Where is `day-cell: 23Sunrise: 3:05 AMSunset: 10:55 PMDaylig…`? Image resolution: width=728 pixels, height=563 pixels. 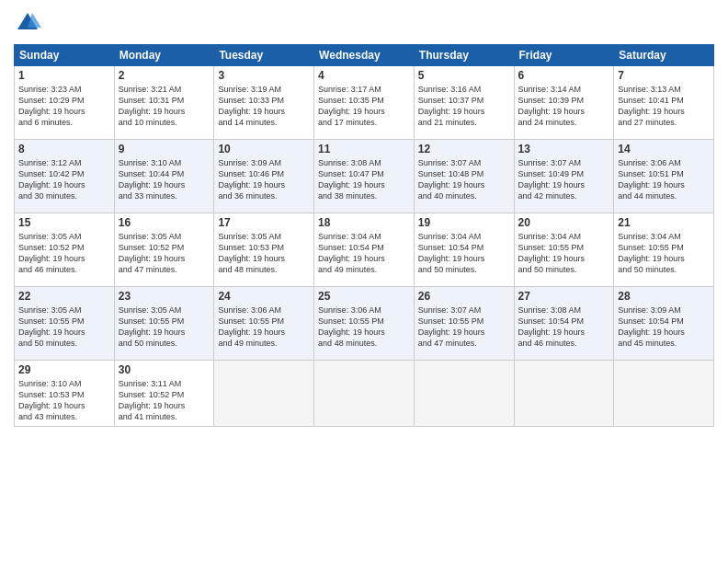 day-cell: 23Sunrise: 3:05 AMSunset: 10:55 PMDaylig… is located at coordinates (164, 324).